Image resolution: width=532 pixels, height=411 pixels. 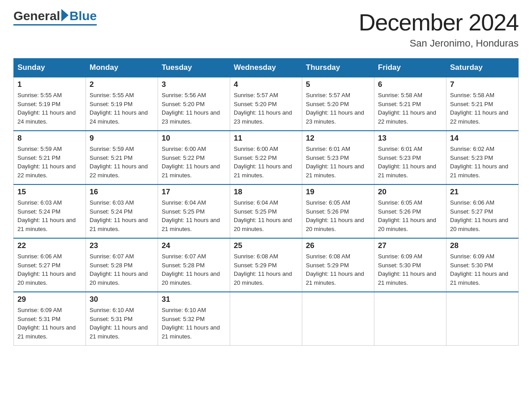 What do you see at coordinates (194, 265) in the screenshot?
I see `calendar-day-cell: 24Sunrise: 6:07 AMSunset: 5:28 PMDayligh…` at bounding box center [194, 265].